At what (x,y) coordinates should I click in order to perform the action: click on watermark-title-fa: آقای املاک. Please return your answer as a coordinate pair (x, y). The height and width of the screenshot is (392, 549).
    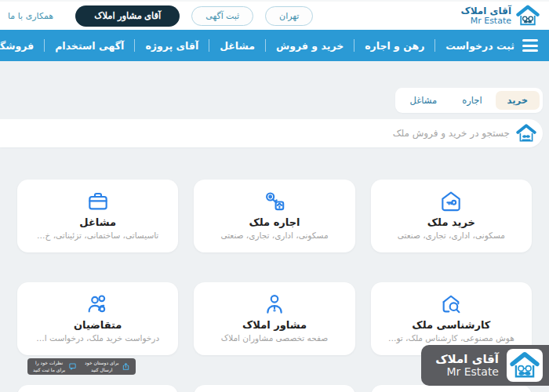
    Looking at the image, I should click on (467, 359).